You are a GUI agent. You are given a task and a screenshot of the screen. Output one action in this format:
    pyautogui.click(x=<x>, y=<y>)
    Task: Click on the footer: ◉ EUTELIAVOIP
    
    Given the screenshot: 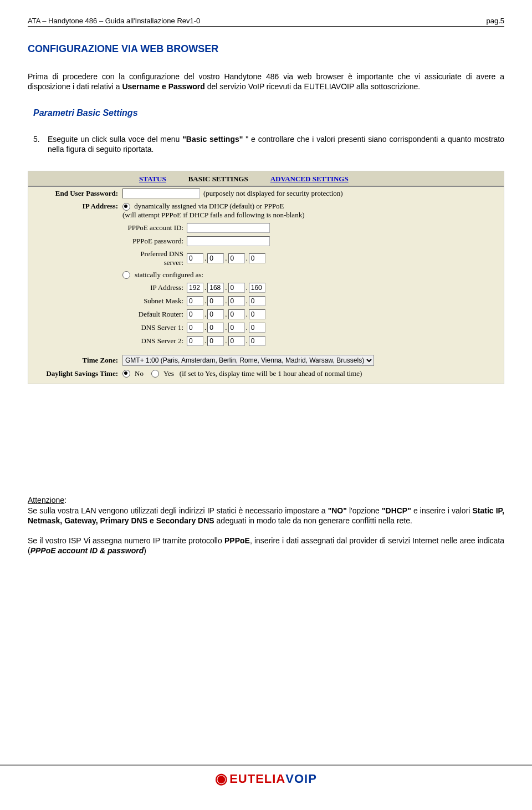 What is the action you would take?
    pyautogui.click(x=266, y=776)
    